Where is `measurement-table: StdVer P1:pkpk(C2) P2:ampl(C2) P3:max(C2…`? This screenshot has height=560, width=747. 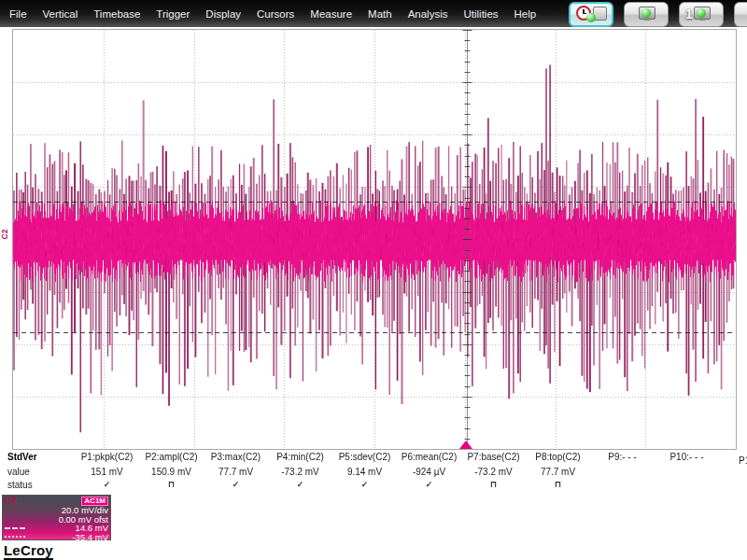
measurement-table: StdVer P1:pkpk(C2) P2:ampl(C2) P3:max(C2… is located at coordinates (374, 472).